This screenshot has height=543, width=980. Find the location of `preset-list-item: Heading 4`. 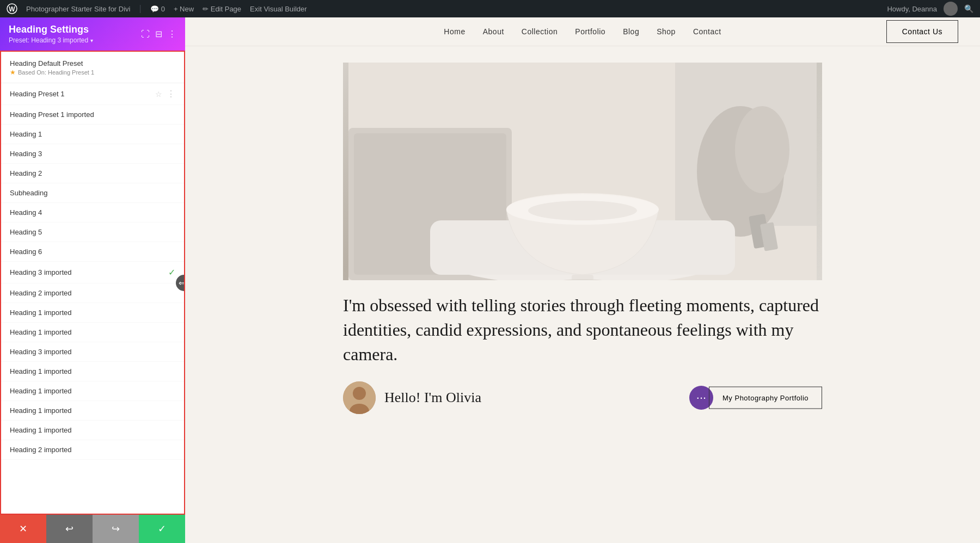

preset-list-item: Heading 4 is located at coordinates (93, 213).